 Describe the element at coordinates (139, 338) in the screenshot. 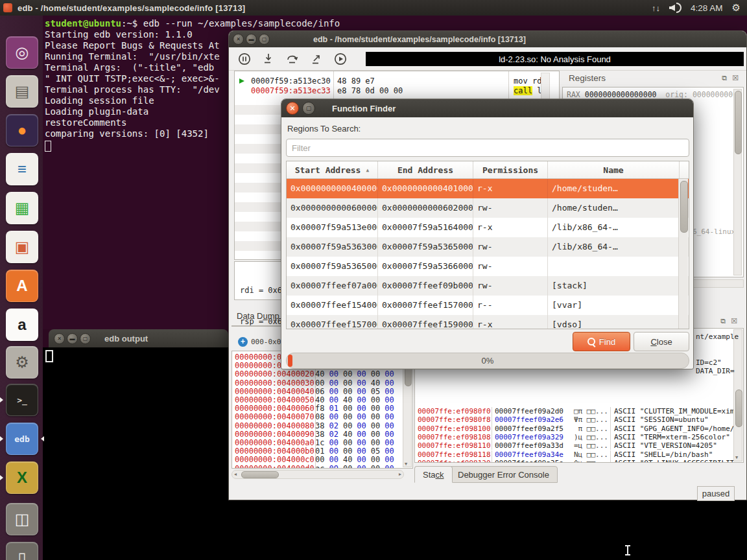

I see `edb-output-titlebar: ✕ ▬ ▢ edb output` at that location.